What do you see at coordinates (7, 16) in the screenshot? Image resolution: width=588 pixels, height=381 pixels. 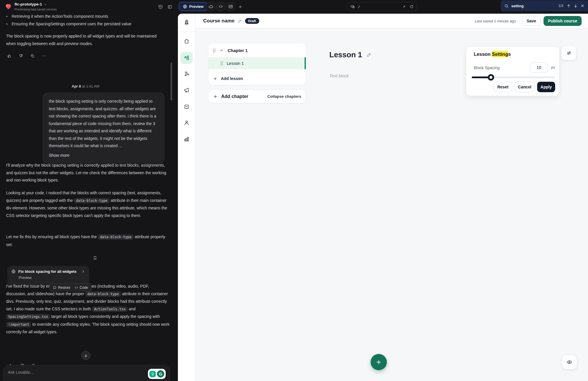 I see `bullet-icon` at bounding box center [7, 16].